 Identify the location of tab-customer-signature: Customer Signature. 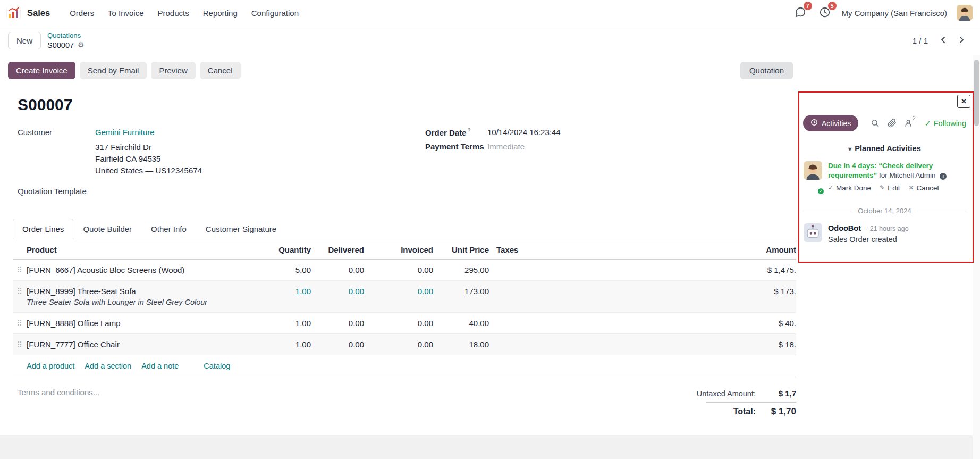
(241, 229).